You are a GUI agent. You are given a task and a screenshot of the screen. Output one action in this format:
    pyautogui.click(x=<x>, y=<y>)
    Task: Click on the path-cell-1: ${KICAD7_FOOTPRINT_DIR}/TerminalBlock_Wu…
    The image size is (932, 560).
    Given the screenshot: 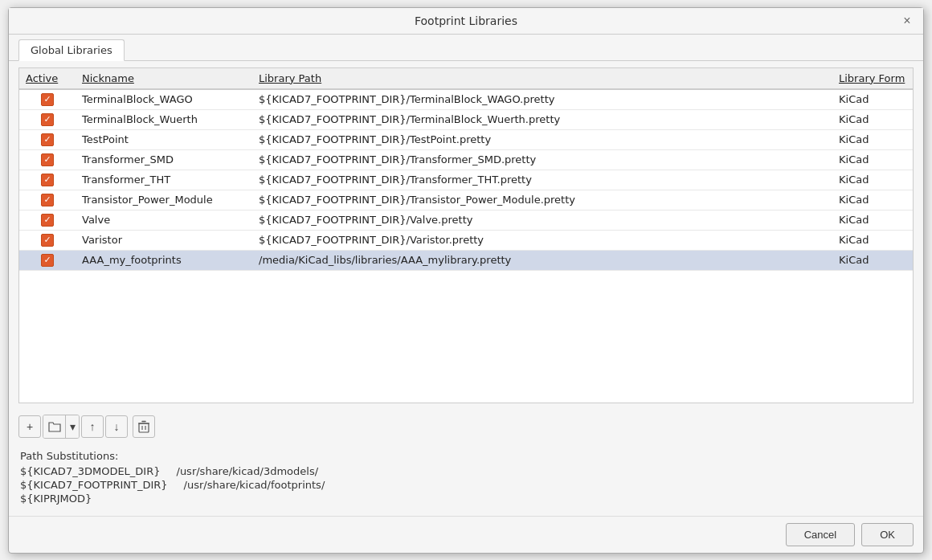 What is the action you would take?
    pyautogui.click(x=542, y=119)
    